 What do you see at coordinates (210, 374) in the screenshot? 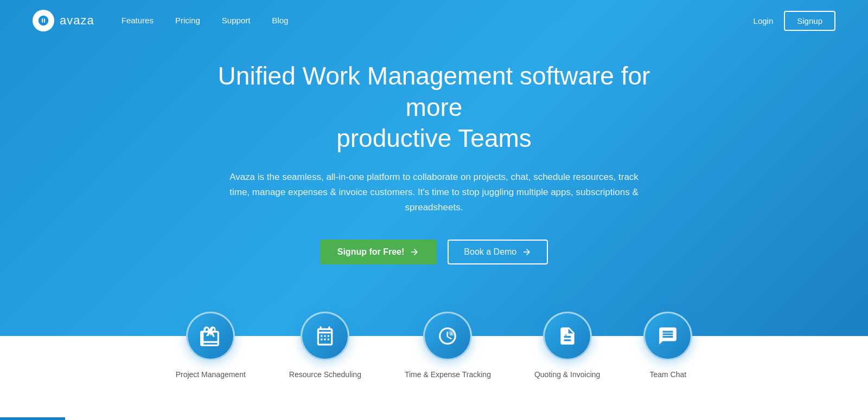
I see `feature-label-project: Project Management` at bounding box center [210, 374].